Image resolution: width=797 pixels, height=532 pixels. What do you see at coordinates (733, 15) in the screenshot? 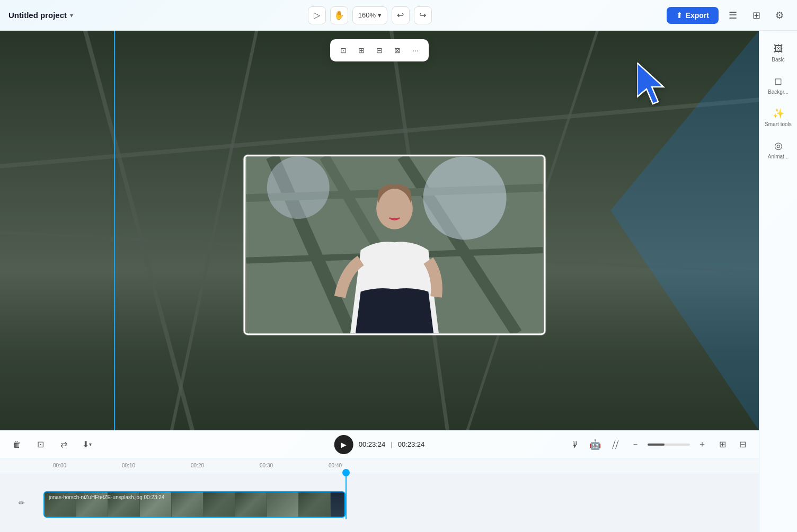
I see `layers-icon: ☰` at bounding box center [733, 15].